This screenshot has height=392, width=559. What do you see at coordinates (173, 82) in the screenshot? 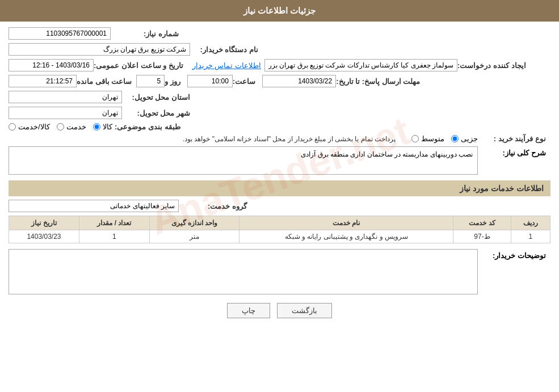
I see `days-label: روز و` at bounding box center [173, 82].